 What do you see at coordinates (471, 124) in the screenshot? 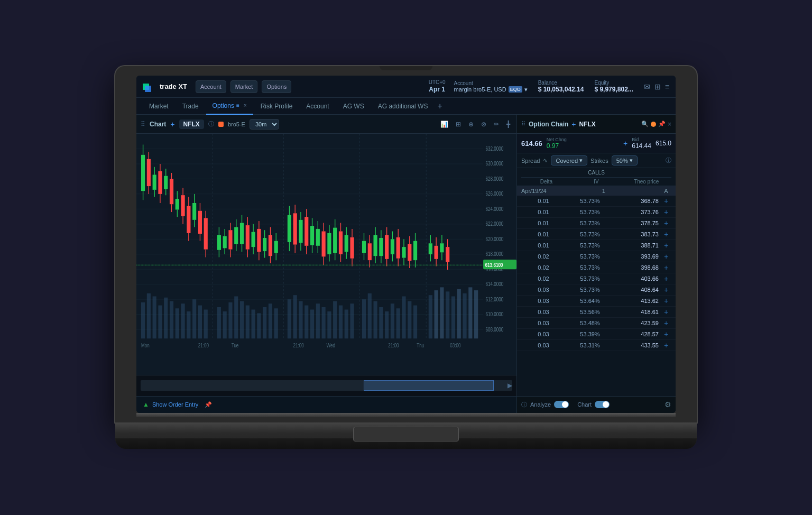
I see `chart-cursor-icon: ⊕` at bounding box center [471, 124].